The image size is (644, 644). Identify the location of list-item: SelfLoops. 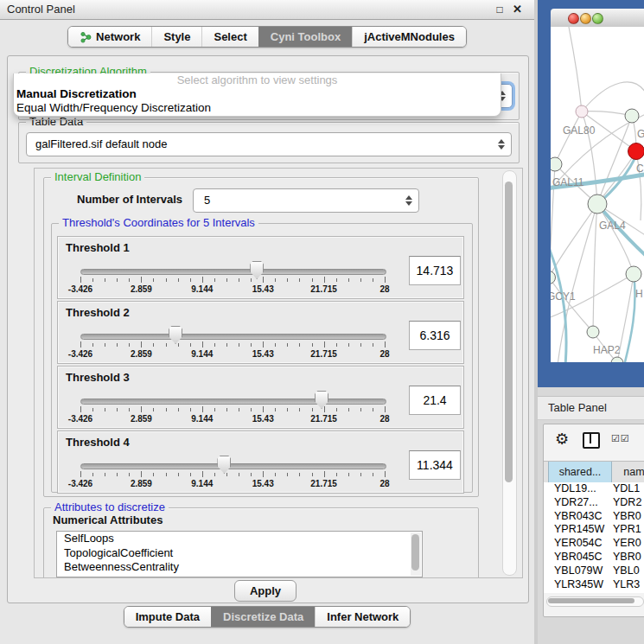
(239, 539).